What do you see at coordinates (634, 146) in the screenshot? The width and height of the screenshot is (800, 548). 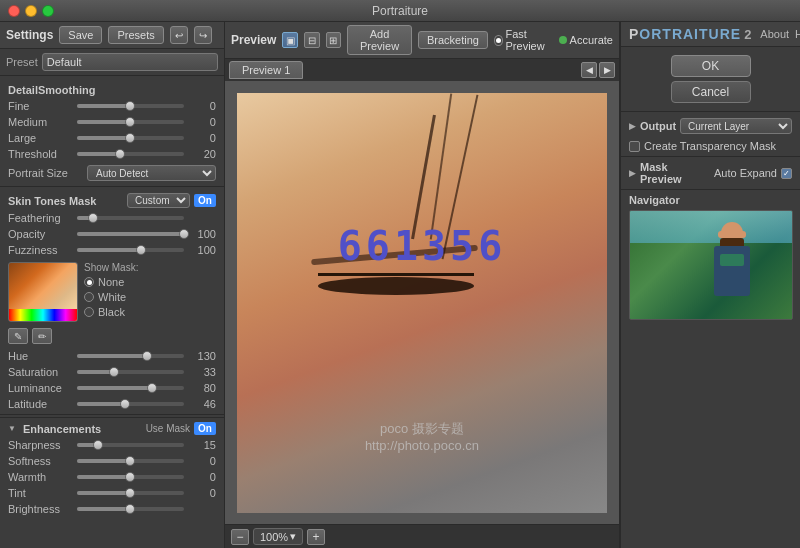 I see `create-transparency-checkbox` at bounding box center [634, 146].